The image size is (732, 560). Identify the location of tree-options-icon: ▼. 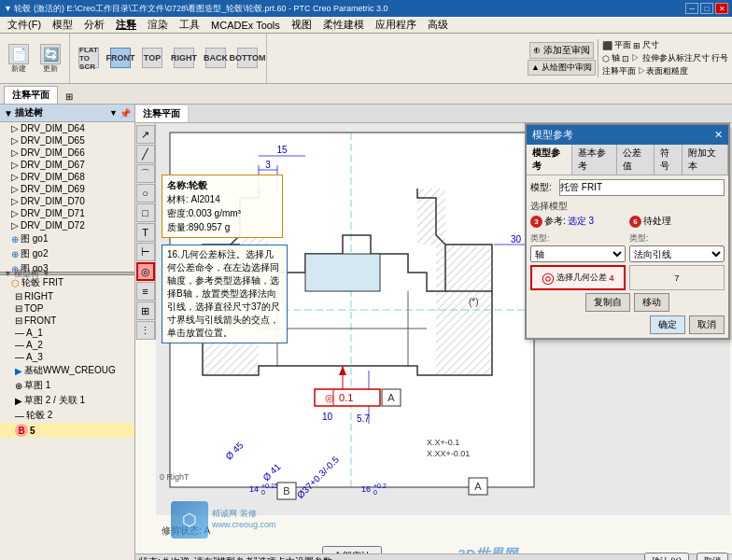
(114, 113).